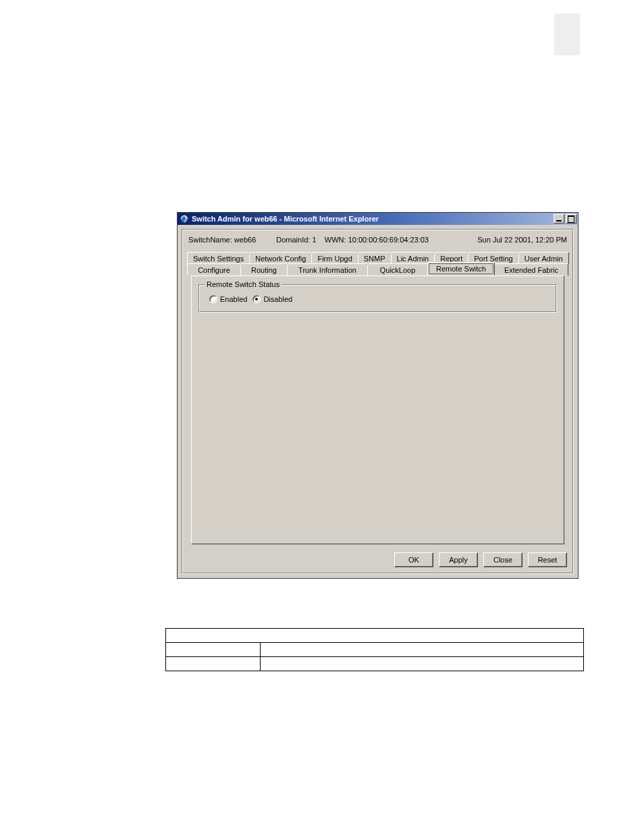 The height and width of the screenshot is (834, 644). I want to click on timestamp: Sun Jul 22 2001, 12:20 PM, so click(522, 240).